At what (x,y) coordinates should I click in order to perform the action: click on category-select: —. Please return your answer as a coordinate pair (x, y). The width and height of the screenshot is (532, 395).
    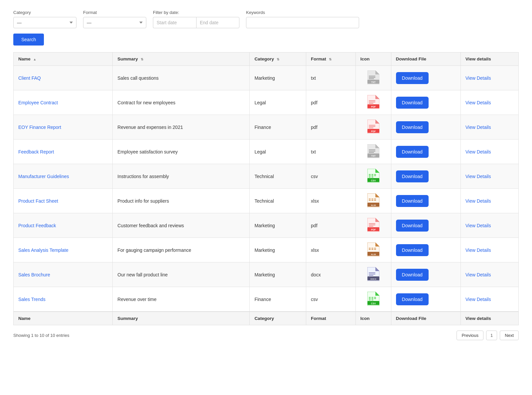
    Looking at the image, I should click on (45, 23).